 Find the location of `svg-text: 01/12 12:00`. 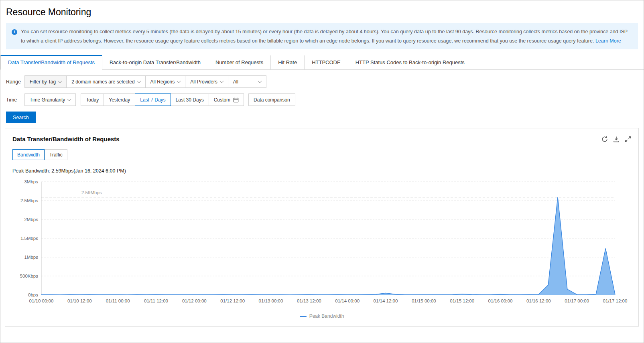

svg-text: 01/12 12:00 is located at coordinates (233, 301).